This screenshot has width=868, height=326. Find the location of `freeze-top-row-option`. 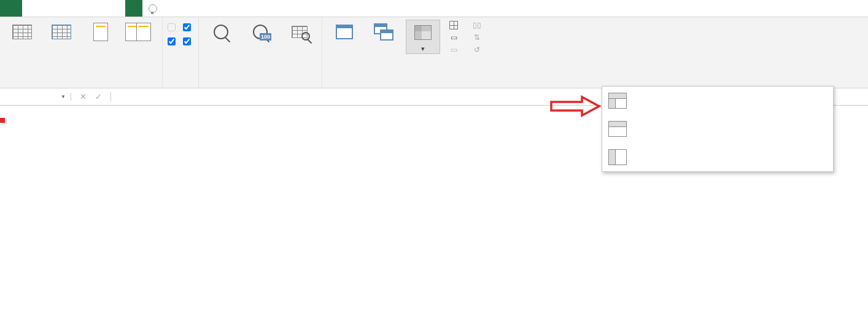

freeze-top-row-option is located at coordinates (718, 129).